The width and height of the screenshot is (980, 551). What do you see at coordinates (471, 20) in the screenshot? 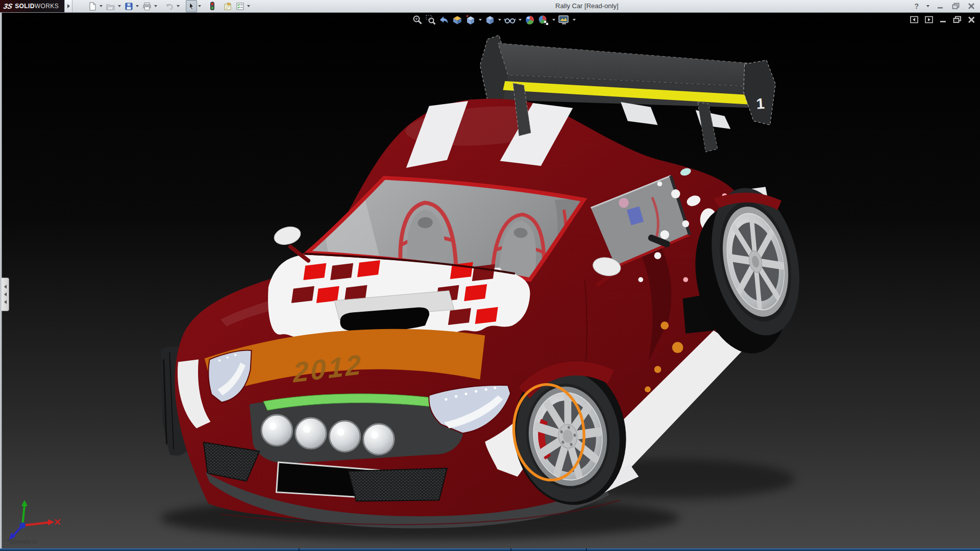
I see `view-orientation-button` at bounding box center [471, 20].